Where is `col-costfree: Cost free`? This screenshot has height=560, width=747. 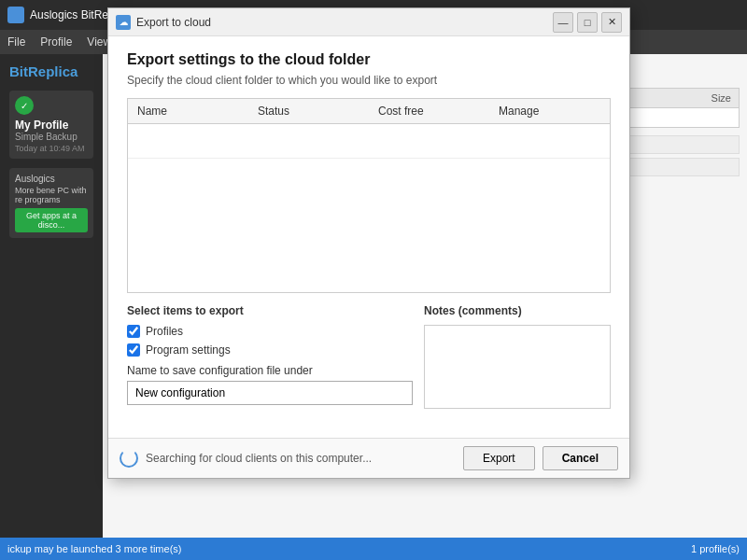
col-costfree: Cost free is located at coordinates (430, 112).